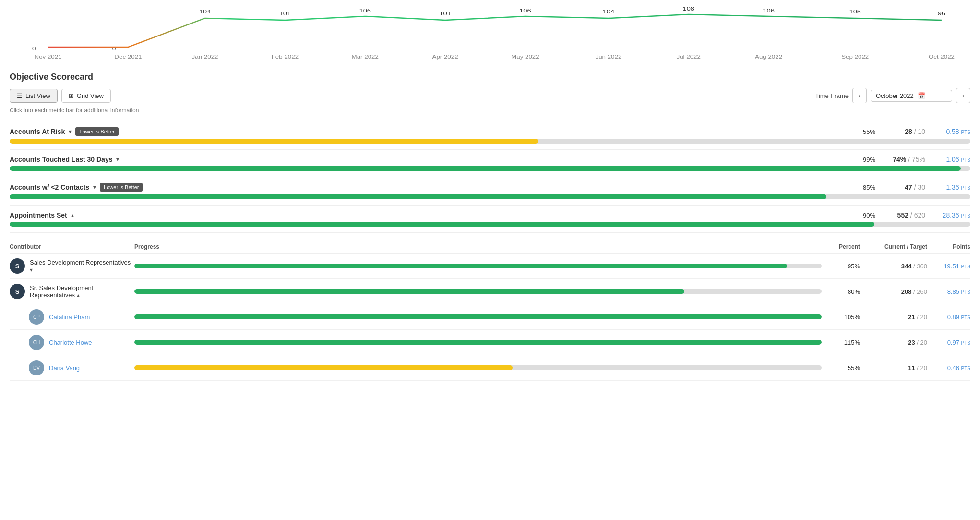  I want to click on metric-percent-2: 85%, so click(866, 187).